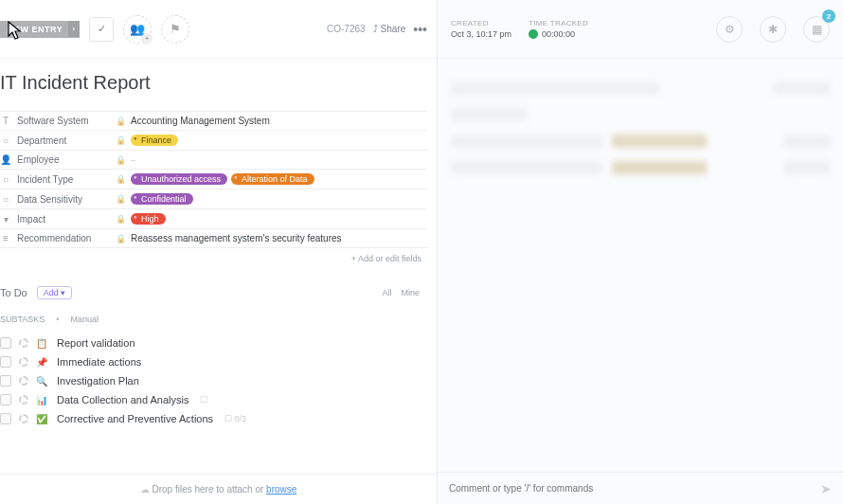 This screenshot has width=843, height=504. Describe the element at coordinates (175, 28) in the screenshot. I see `flag-icon: ⚑` at that location.